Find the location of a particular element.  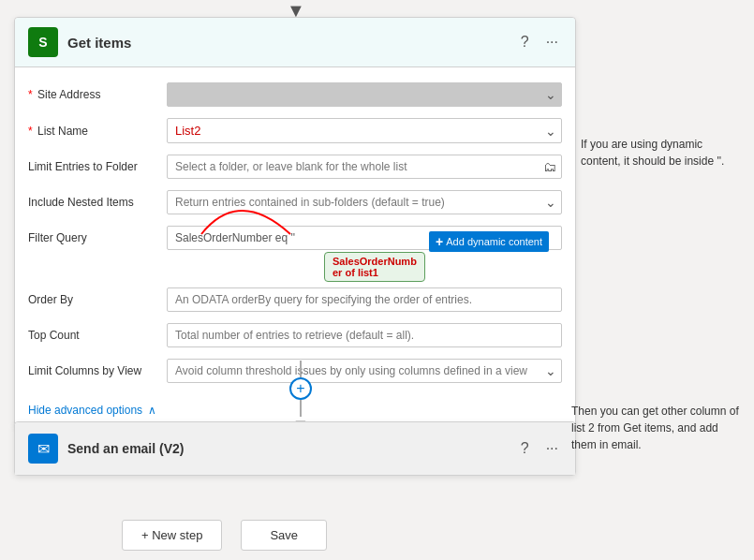

limit-columns-control: ⌄ is located at coordinates (364, 371).